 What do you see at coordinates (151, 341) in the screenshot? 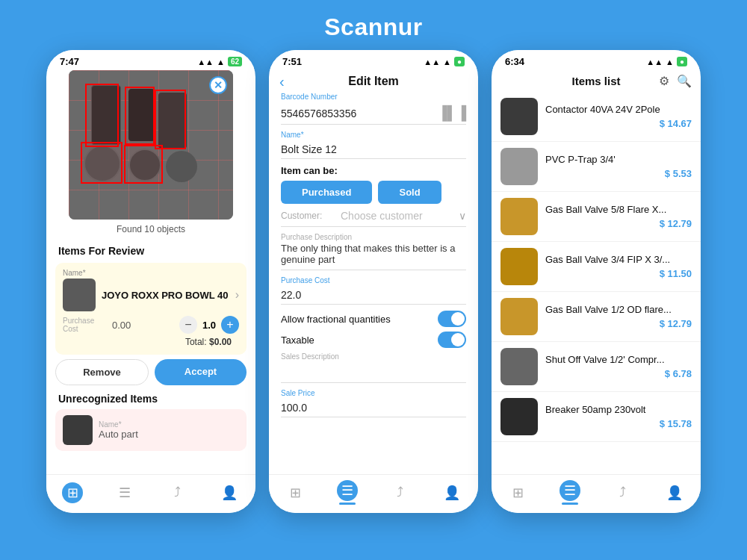
I see `total-row: Total: $0.00` at bounding box center [151, 341].